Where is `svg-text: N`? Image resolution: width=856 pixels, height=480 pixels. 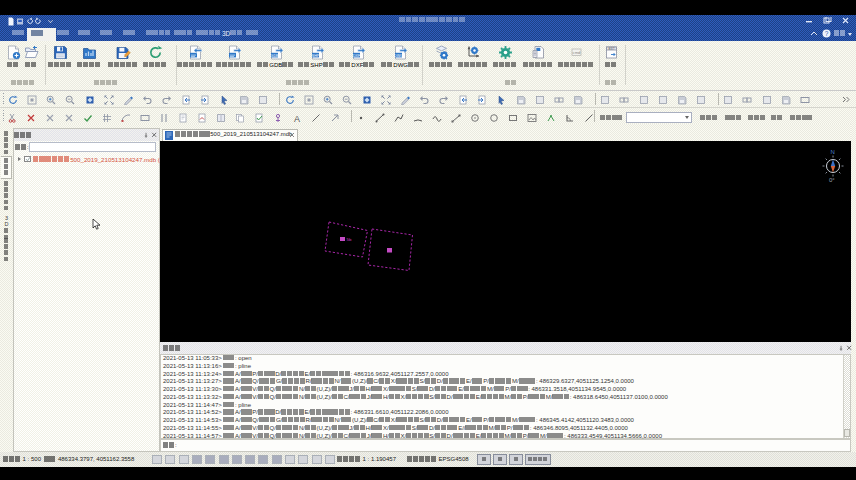 svg-text: N is located at coordinates (833, 152).